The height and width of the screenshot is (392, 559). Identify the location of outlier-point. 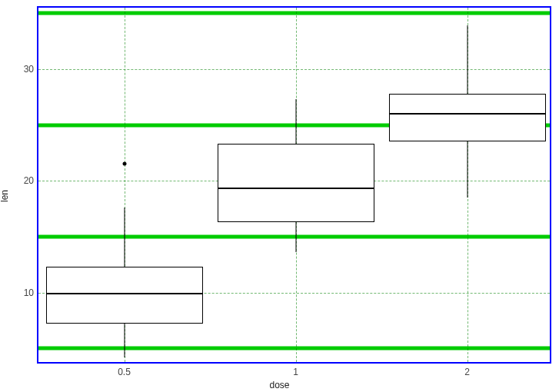
(125, 164).